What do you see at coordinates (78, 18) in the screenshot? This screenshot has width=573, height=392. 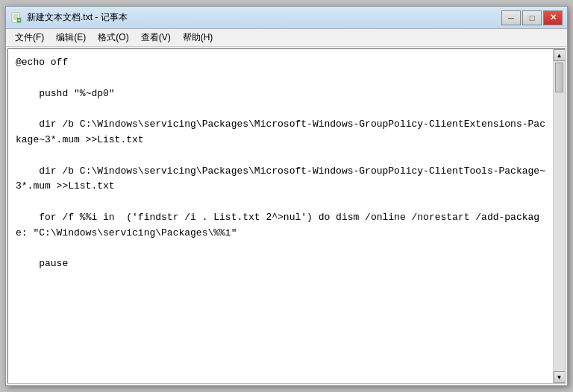 I see `window-title: 新建文本文档.txt - 记事本` at bounding box center [78, 18].